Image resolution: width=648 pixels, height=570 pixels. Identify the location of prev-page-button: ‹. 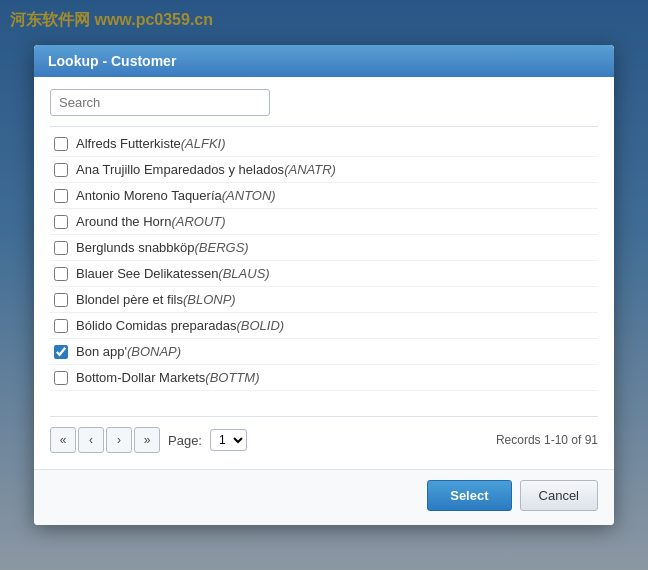
(91, 440).